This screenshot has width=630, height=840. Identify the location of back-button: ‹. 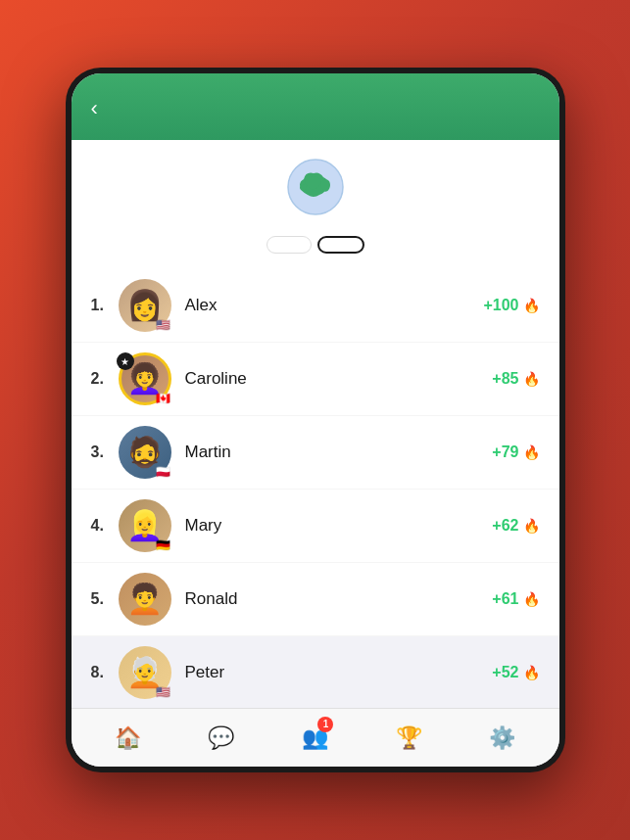
(96, 109).